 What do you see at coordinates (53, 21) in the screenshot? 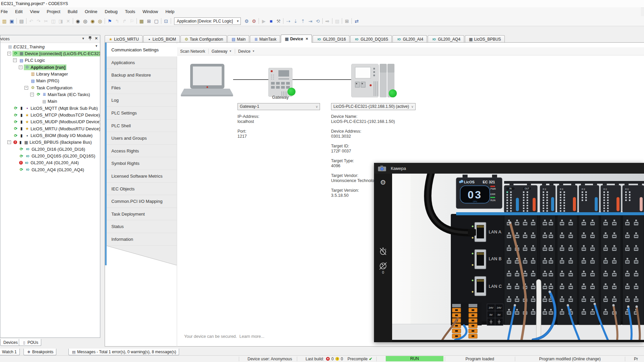
I see `copy-icon: ◫` at bounding box center [53, 21].